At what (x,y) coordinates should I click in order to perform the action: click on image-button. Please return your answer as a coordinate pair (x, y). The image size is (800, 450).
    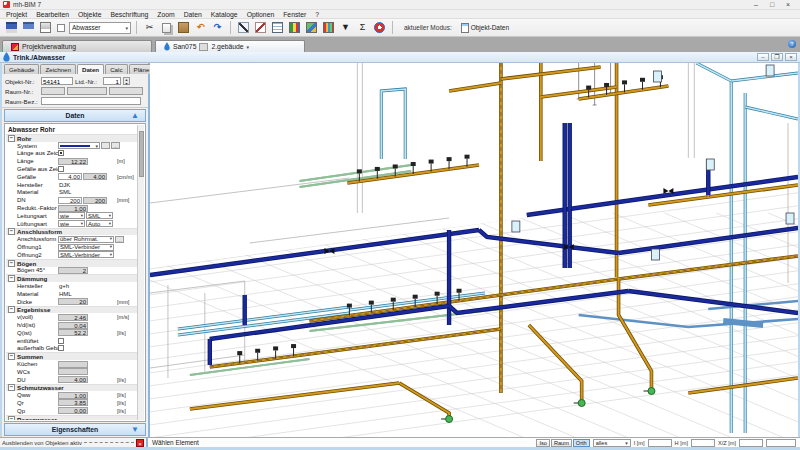
    Looking at the image, I should click on (312, 28).